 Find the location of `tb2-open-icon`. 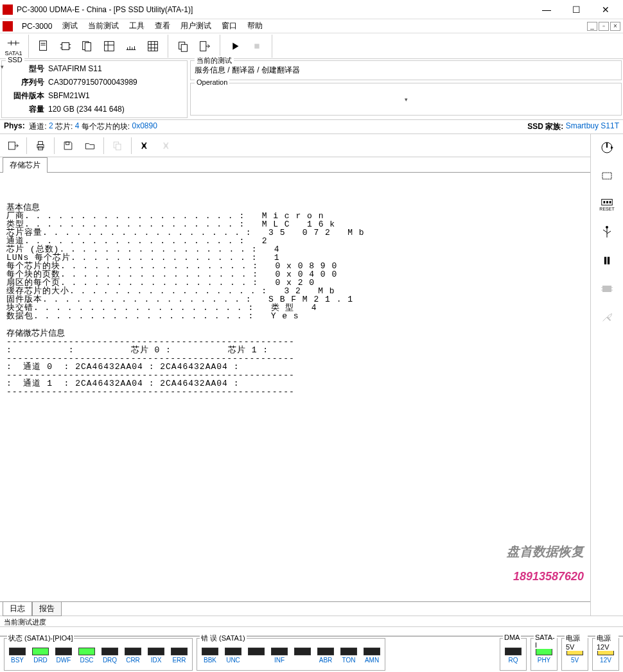

tb2-open-icon is located at coordinates (90, 146).